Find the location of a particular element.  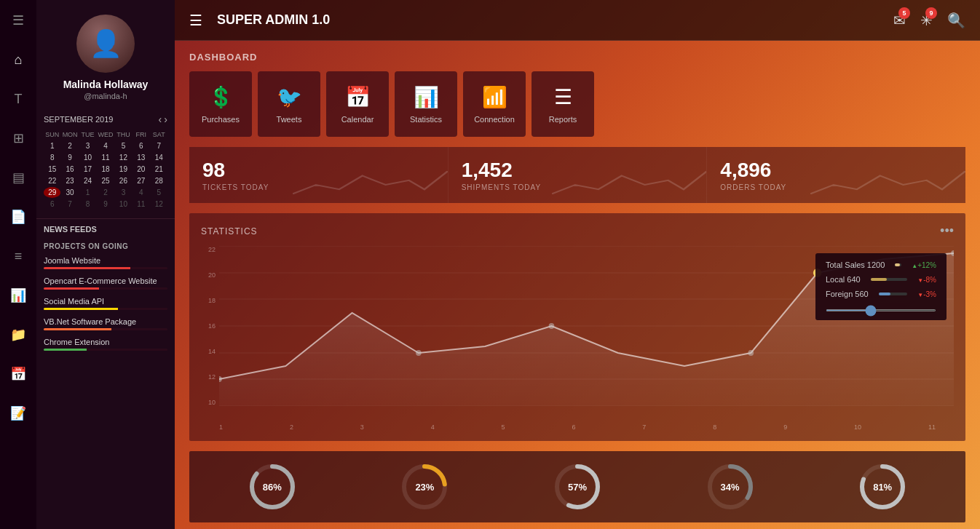

calendar-header: THU is located at coordinates (124, 135).